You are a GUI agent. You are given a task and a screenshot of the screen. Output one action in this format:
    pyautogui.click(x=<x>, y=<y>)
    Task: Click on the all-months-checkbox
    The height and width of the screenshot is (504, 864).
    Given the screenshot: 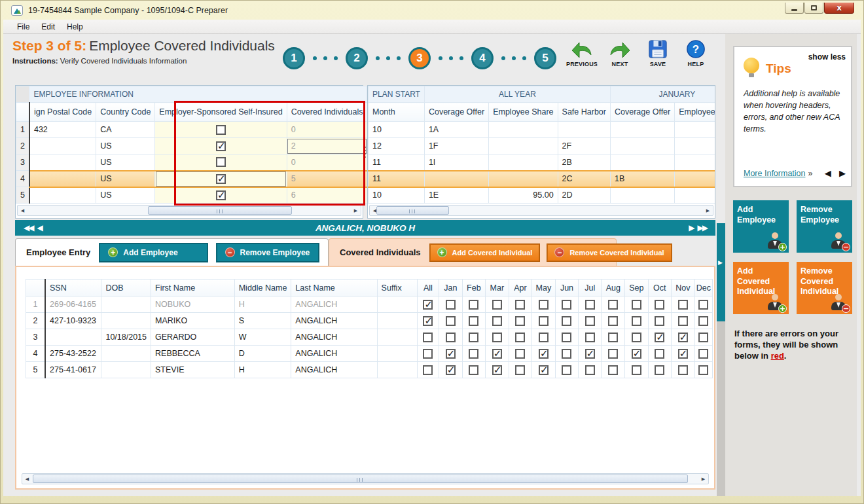 What is the action you would take?
    pyautogui.click(x=428, y=338)
    